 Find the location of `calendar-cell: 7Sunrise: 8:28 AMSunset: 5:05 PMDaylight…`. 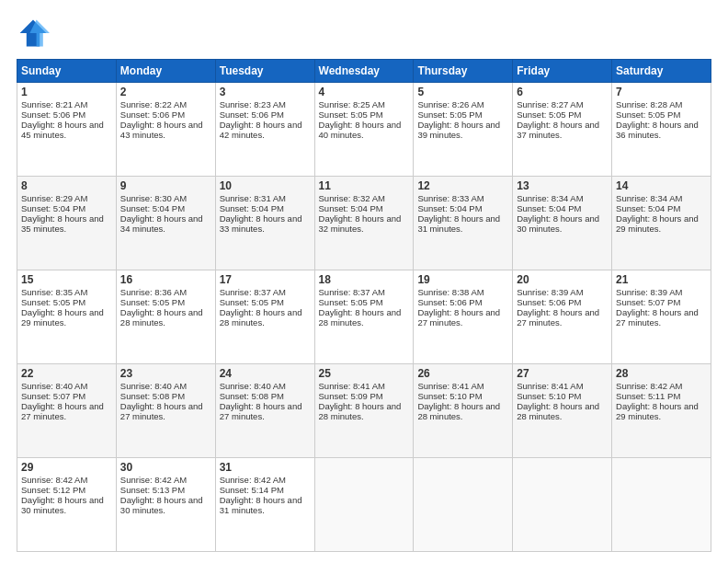

calendar-cell: 7Sunrise: 8:28 AMSunset: 5:05 PMDaylight… is located at coordinates (662, 130).